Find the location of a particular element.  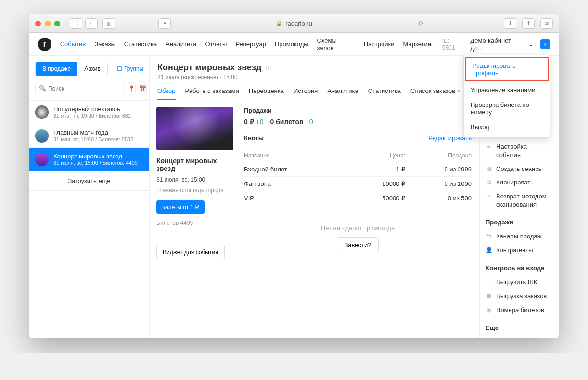

action-settings: ≡Настройка события is located at coordinates (519, 151).